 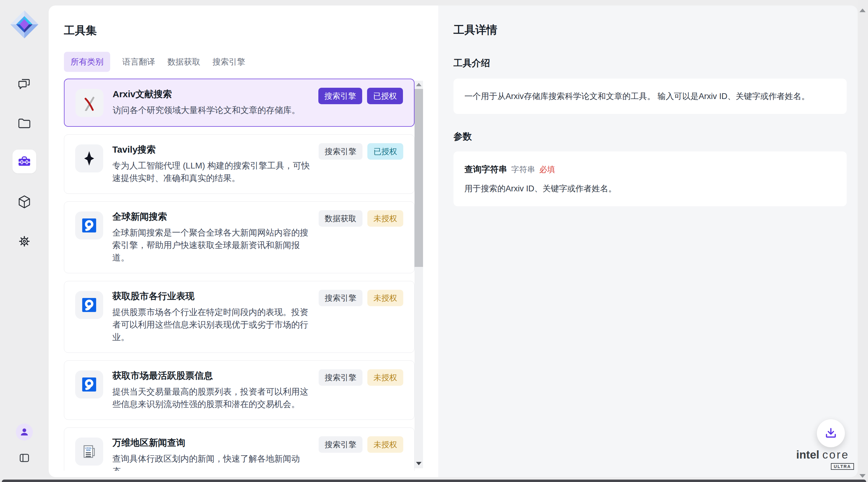 What do you see at coordinates (341, 219) in the screenshot?
I see `category-badge: 数据获取` at bounding box center [341, 219].